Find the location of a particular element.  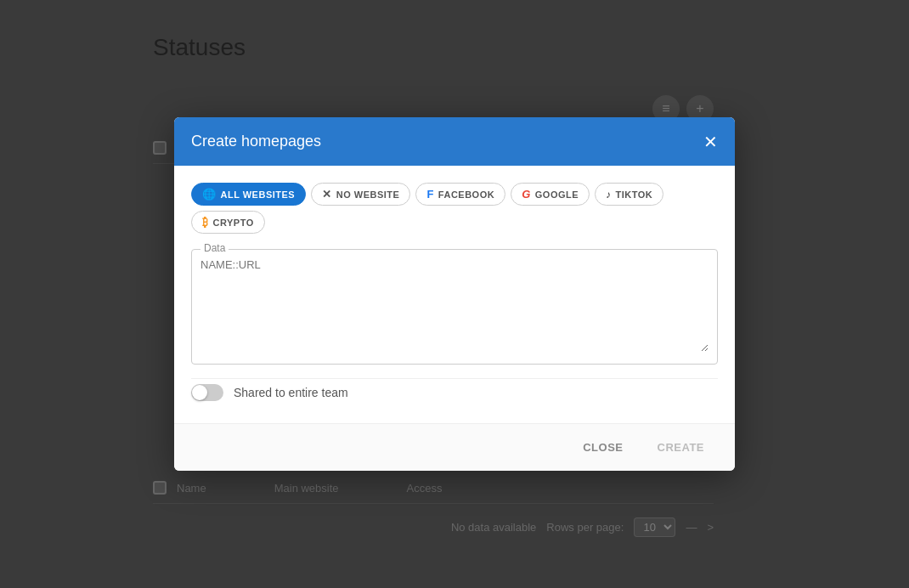

tab-crypto: ₿ CRYPTO is located at coordinates (228, 223).